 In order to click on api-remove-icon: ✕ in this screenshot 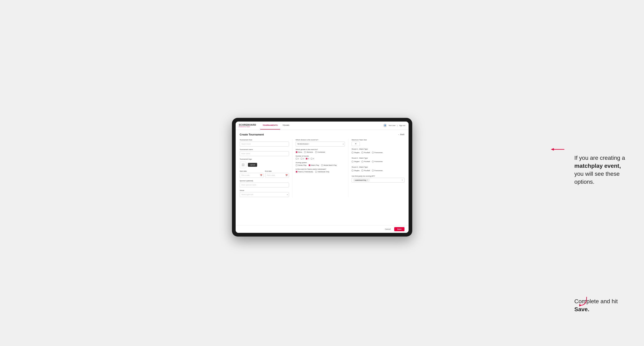, I will do `click(368, 180)`.